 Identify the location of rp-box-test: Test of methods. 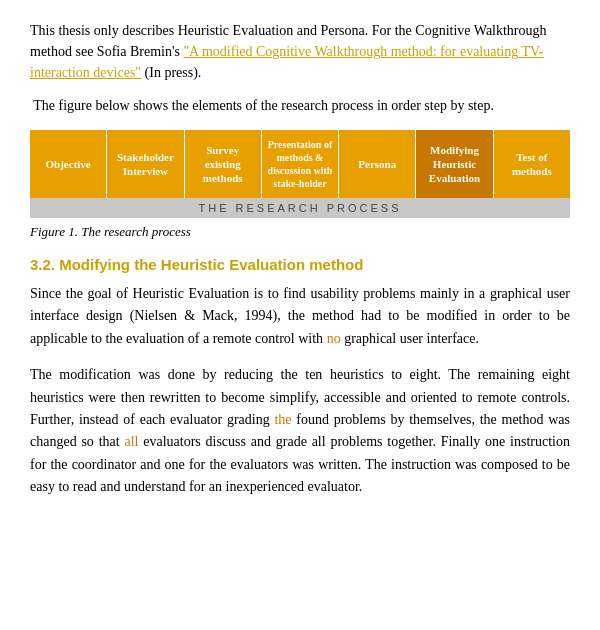
(532, 164).